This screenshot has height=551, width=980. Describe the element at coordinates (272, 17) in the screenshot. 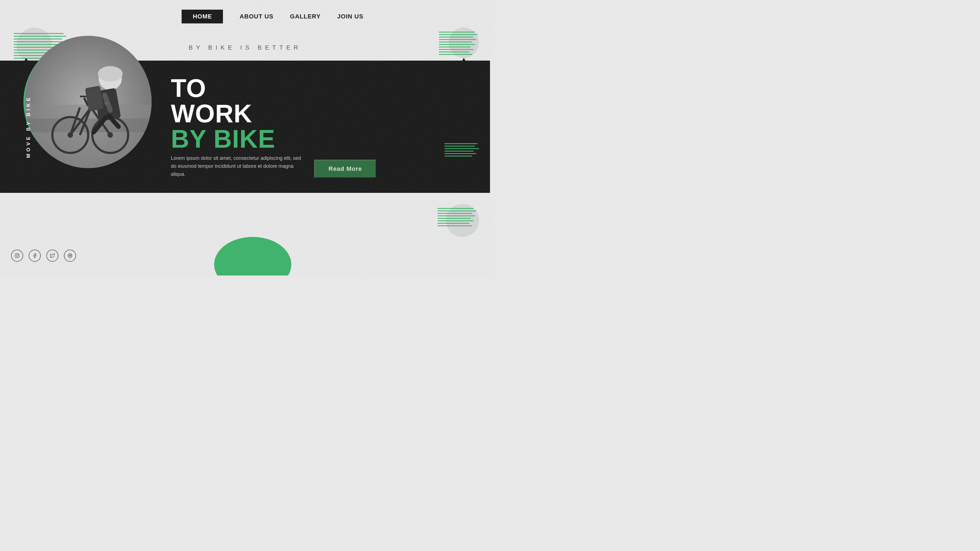

I see `nav-links: HOME ABOUT US GALLERY JOIN US` at that location.